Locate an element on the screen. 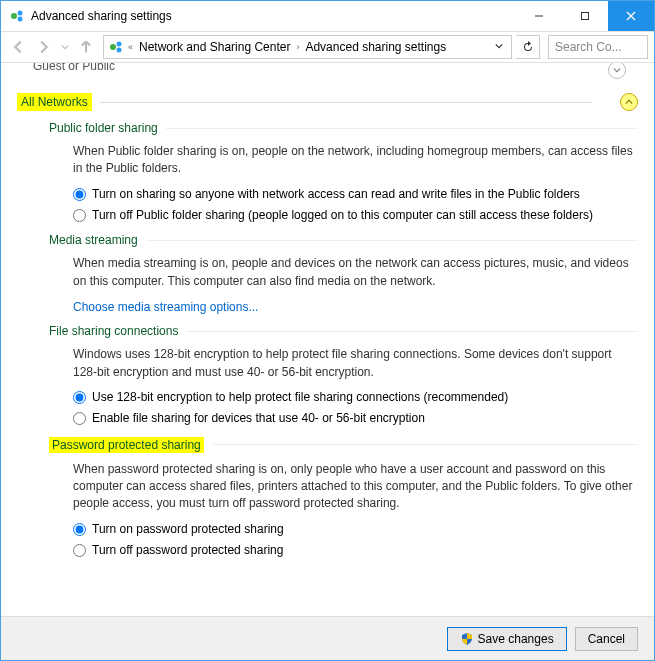 The height and width of the screenshot is (661, 655). radio-40-56bit: Enable file sharing for devices that use… is located at coordinates (356, 418).